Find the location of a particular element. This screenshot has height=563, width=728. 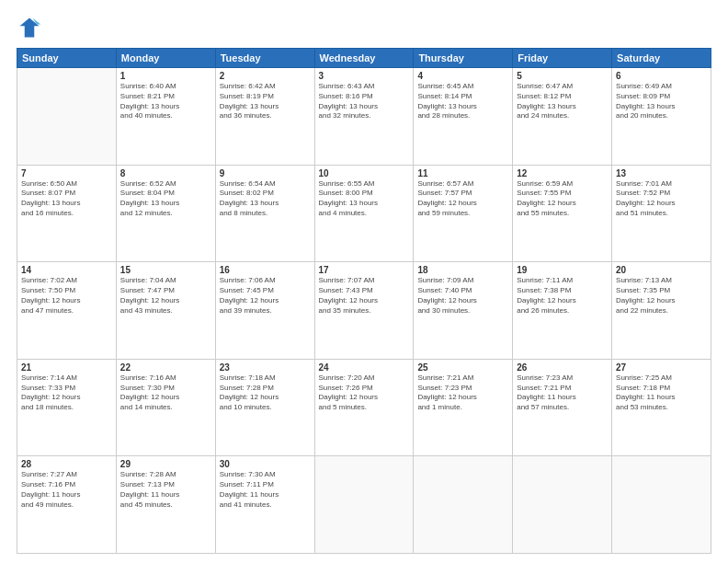

day-cell: 1Sunrise: 6:40 AM Sunset: 8:21 PM Daylig… is located at coordinates (165, 117).